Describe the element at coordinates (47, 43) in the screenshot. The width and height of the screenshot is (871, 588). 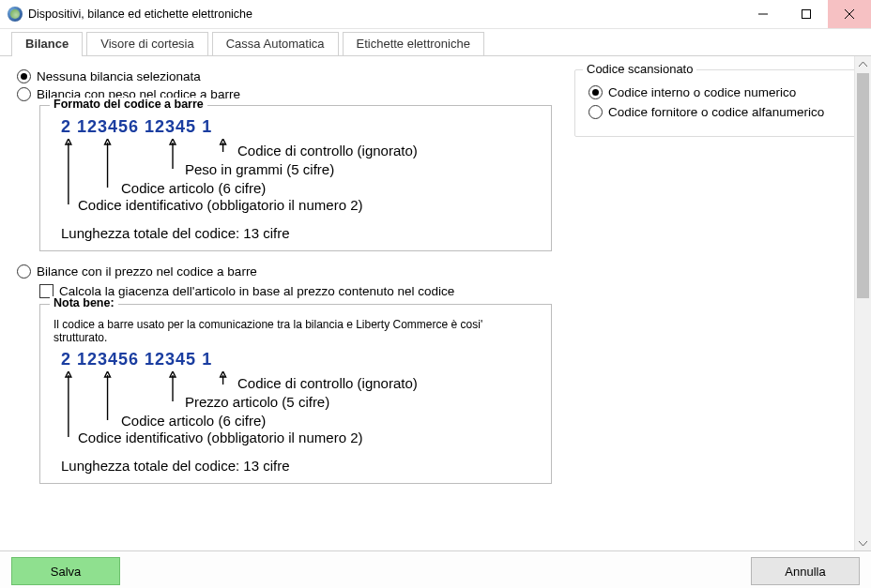
I see `tab-bilance: Bilance` at that location.